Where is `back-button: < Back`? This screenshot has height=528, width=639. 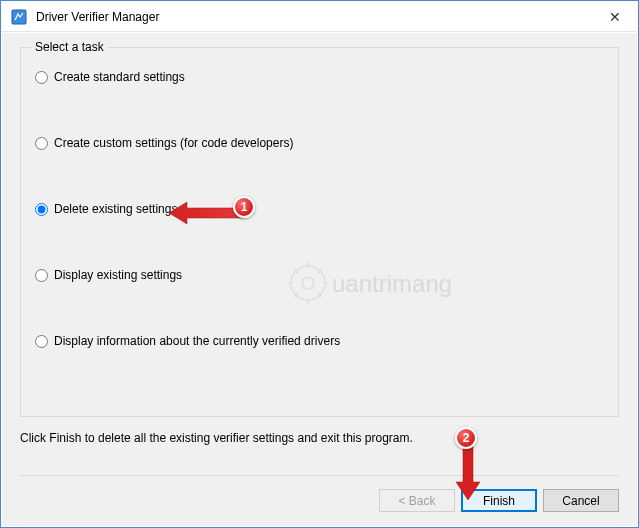
back-button: < Back is located at coordinates (417, 500).